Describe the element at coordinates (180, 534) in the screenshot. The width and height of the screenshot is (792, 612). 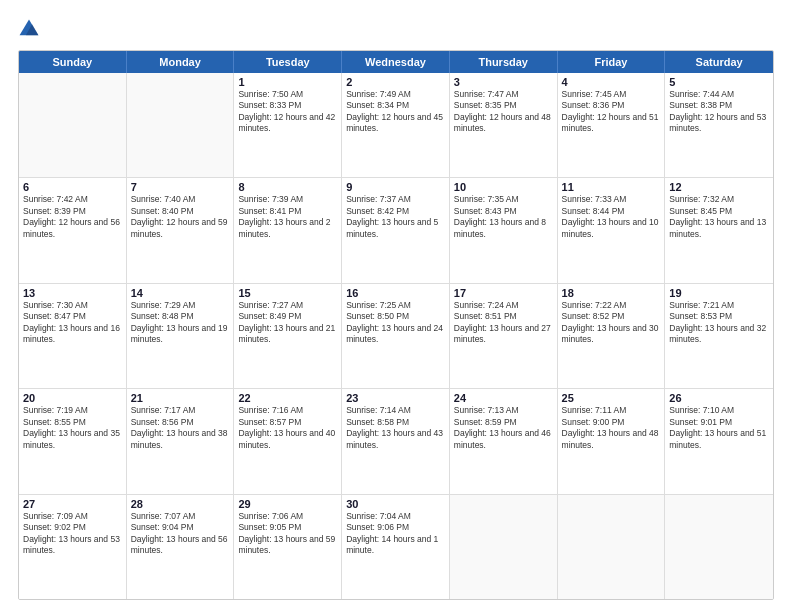
I see `day-details: Sunrise: 7:07 AM Sunset: 9:04 PM Dayligh…` at that location.